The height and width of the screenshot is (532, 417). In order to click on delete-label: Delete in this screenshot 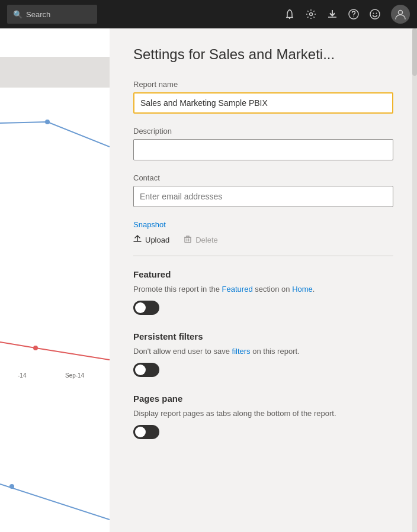, I will do `click(207, 240)`.